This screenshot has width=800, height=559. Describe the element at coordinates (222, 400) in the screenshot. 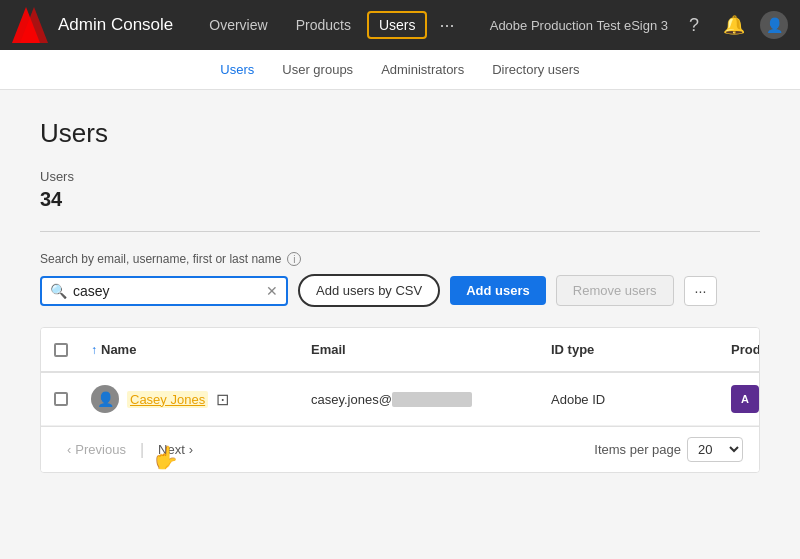

I see `edit-user-icon: ⊡` at that location.